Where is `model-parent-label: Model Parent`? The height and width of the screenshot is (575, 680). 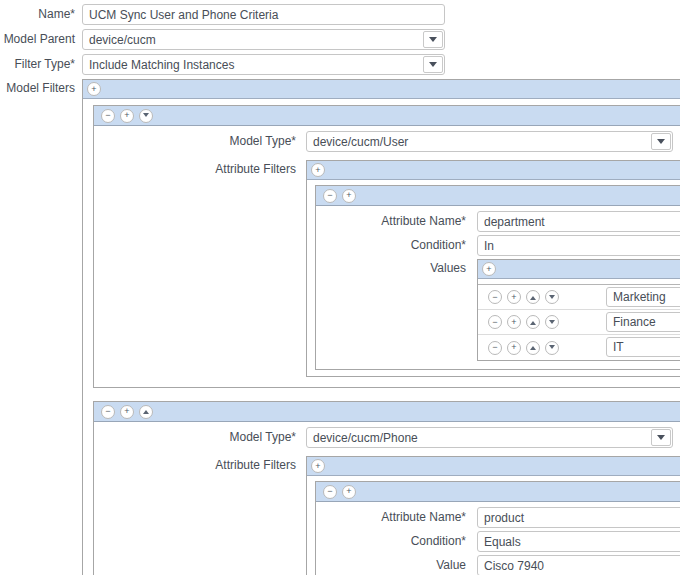 model-parent-label: Model Parent is located at coordinates (38, 40).